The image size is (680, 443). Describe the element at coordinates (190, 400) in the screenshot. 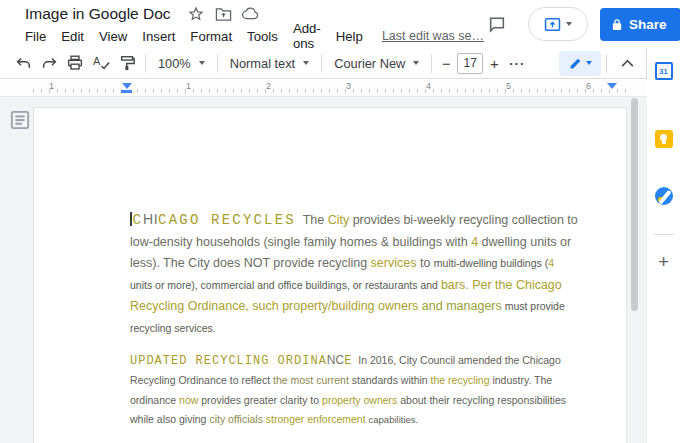

I see `text-segment: now` at that location.